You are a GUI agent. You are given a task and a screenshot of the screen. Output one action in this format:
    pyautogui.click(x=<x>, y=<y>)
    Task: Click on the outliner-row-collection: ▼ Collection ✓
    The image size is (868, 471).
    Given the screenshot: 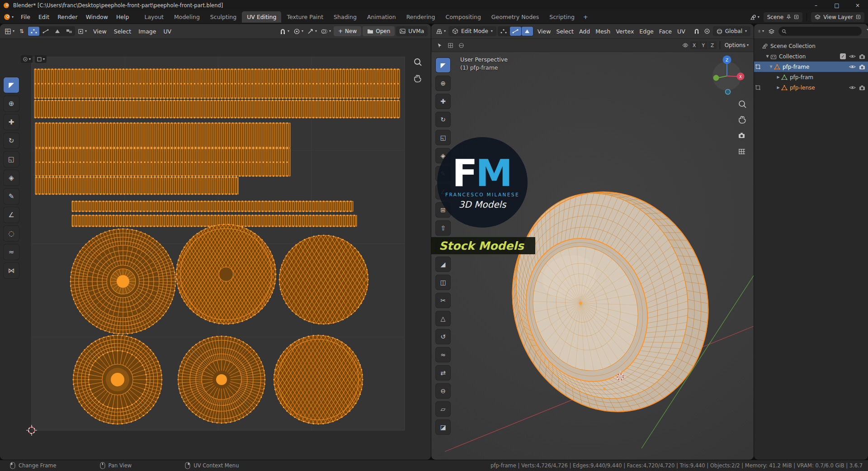 What is the action you would take?
    pyautogui.click(x=811, y=56)
    